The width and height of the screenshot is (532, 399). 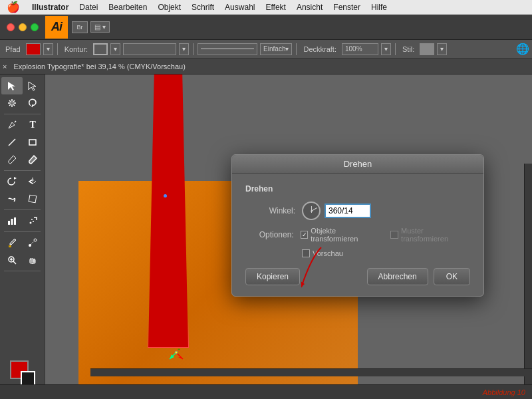 I want to click on menu-bearbeiten: Bearbeiten, so click(x=128, y=7).